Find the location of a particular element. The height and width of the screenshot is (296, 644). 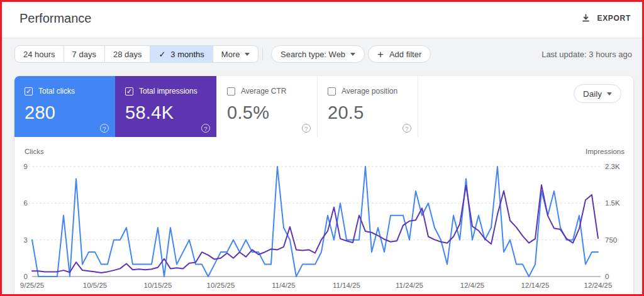

range-7-days-button: 7 days is located at coordinates (84, 54).